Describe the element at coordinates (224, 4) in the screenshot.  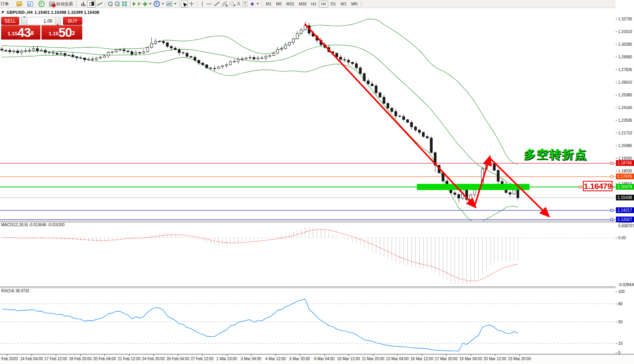
I see `equidistant-channel-icon: E` at that location.